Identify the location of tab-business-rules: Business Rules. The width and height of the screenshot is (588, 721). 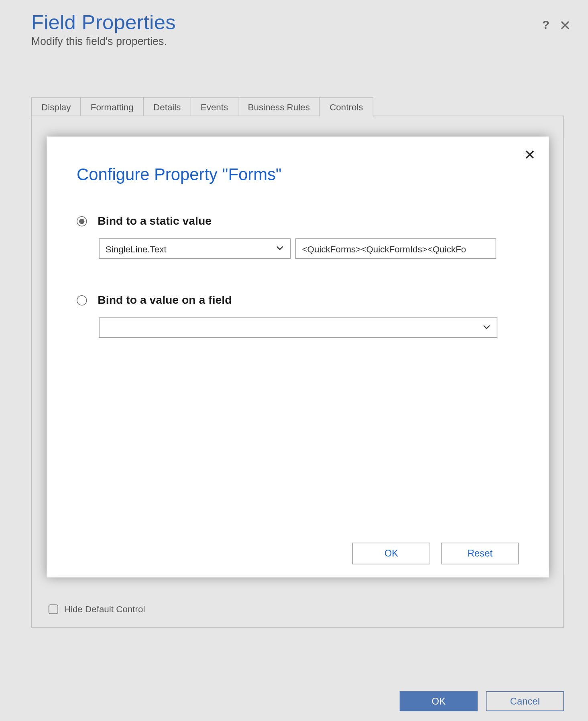
(279, 107).